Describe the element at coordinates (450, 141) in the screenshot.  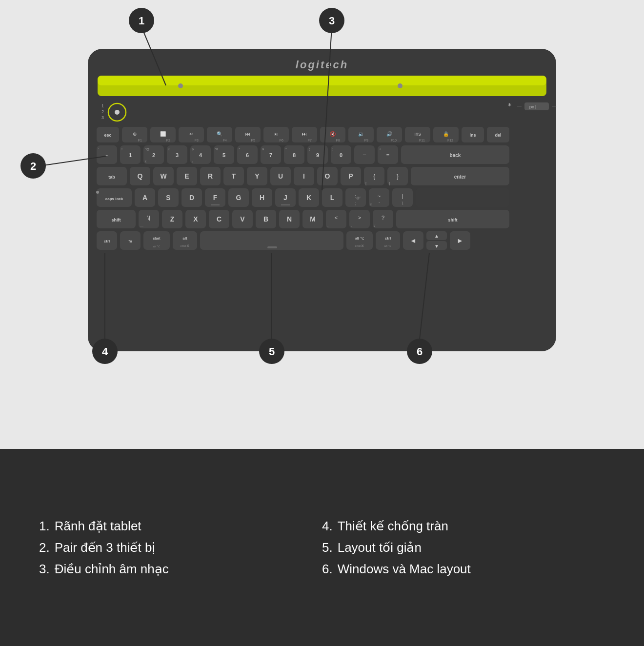
I see `svg-text: F12` at that location.